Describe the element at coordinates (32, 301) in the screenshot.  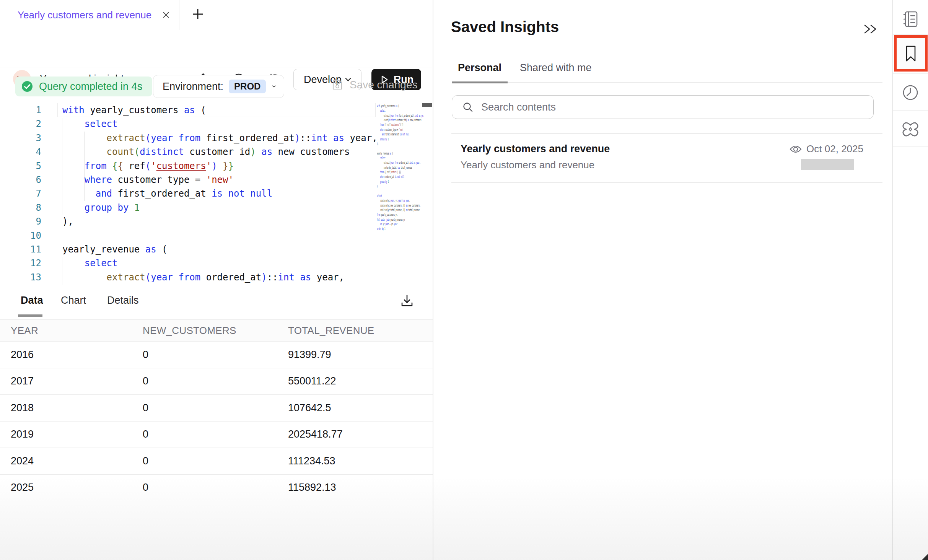
I see `tab-data: Data` at that location.